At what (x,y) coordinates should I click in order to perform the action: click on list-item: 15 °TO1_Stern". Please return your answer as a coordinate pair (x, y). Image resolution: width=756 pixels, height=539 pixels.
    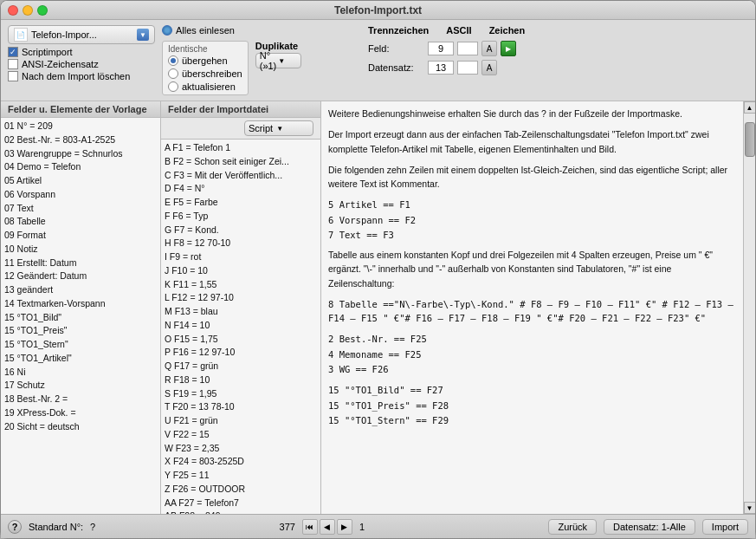
    Looking at the image, I should click on (81, 345).